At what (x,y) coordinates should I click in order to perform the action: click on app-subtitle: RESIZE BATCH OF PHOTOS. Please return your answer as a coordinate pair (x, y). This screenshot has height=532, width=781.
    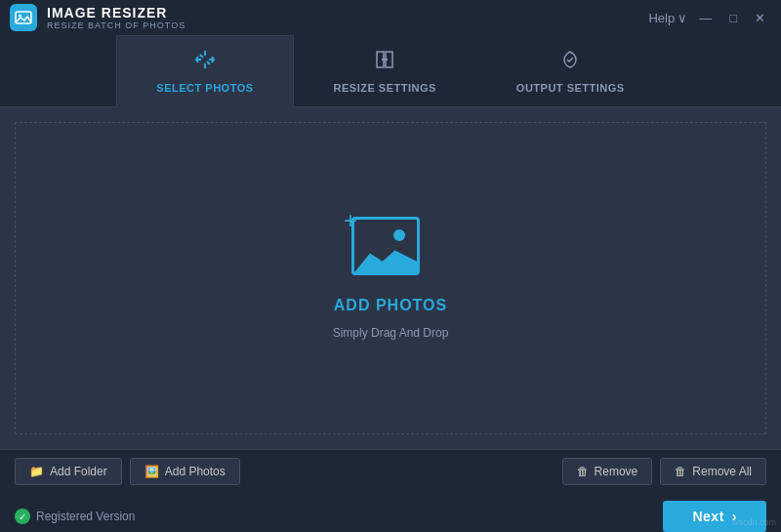
    Looking at the image, I should click on (116, 25).